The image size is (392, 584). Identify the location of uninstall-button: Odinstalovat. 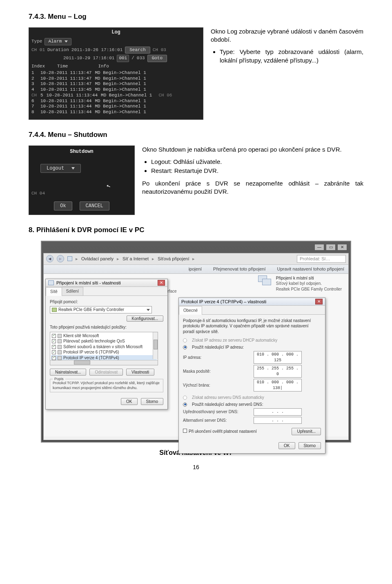
(106, 372).